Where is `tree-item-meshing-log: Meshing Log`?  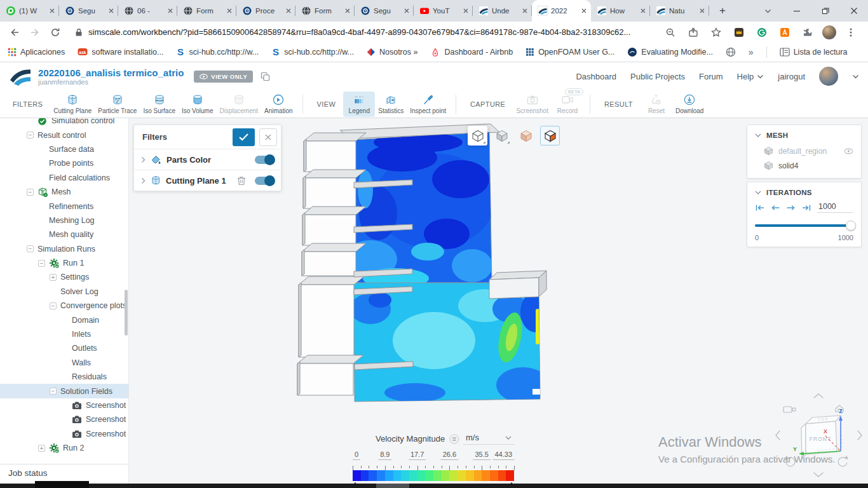 tree-item-meshing-log: Meshing Log is located at coordinates (64, 220).